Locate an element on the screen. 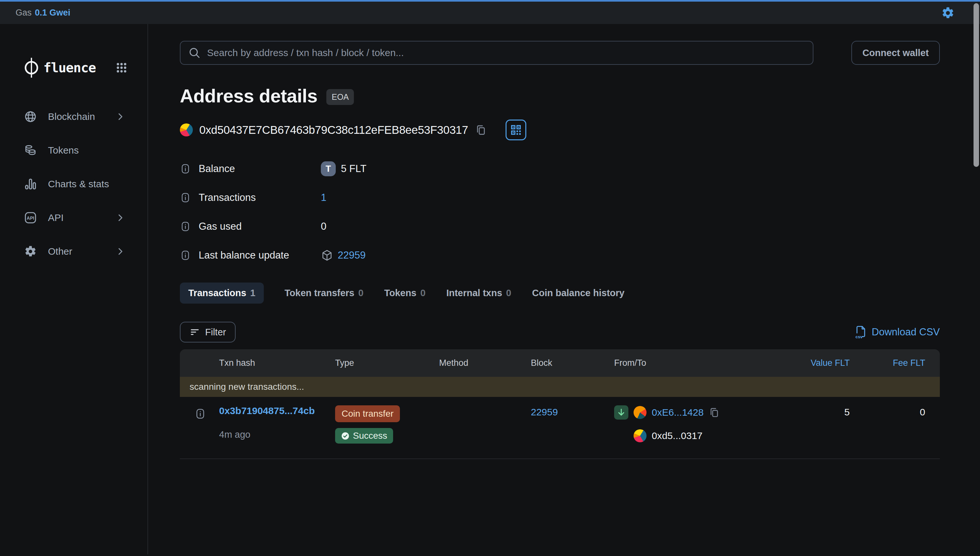 This screenshot has height=556, width=980. fluence-logo-icon is located at coordinates (31, 68).